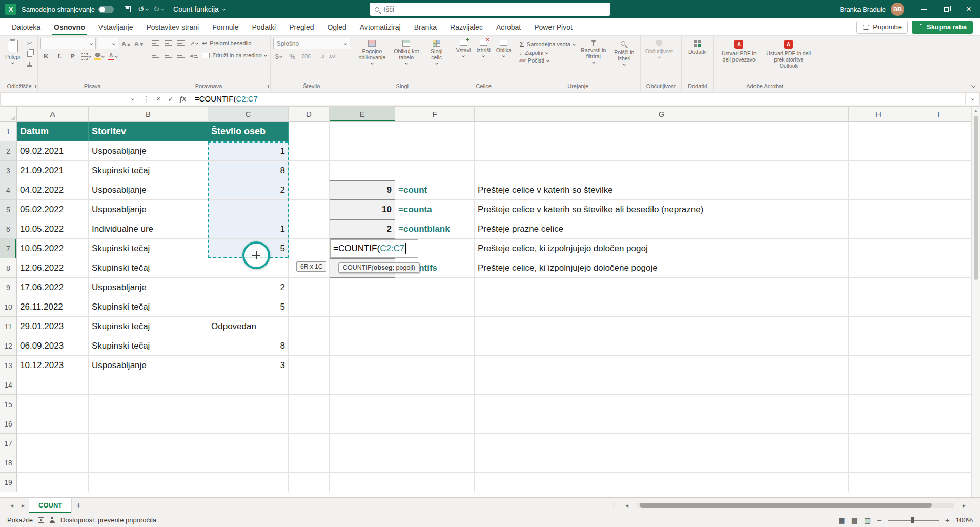 Image resolution: width=980 pixels, height=527 pixels. I want to click on cell-H7, so click(879, 249).